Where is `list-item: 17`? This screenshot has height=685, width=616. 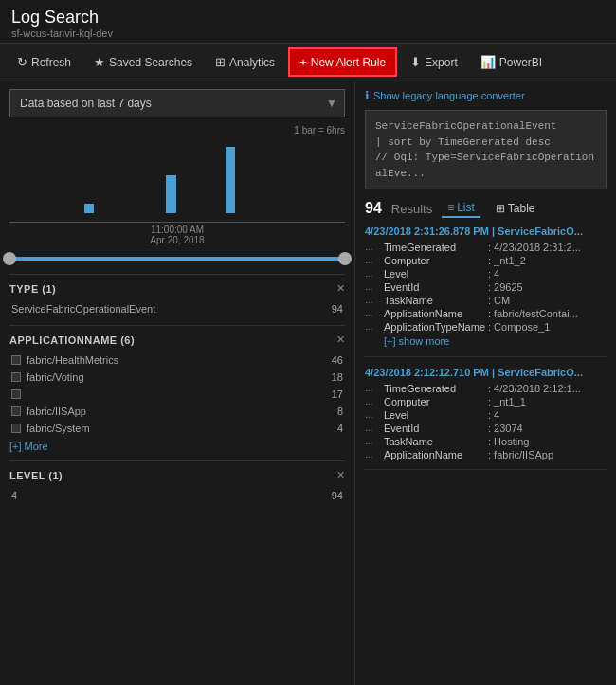
list-item: 17 is located at coordinates (177, 394).